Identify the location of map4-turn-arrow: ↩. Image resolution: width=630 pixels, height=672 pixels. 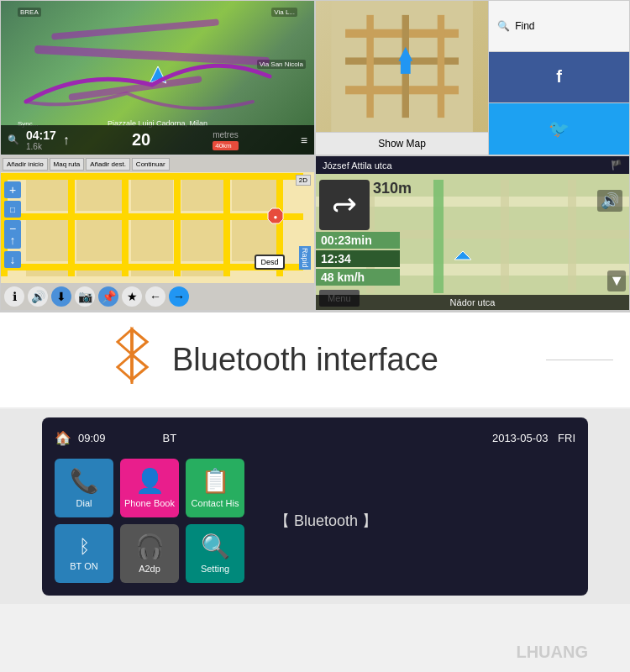
(344, 205).